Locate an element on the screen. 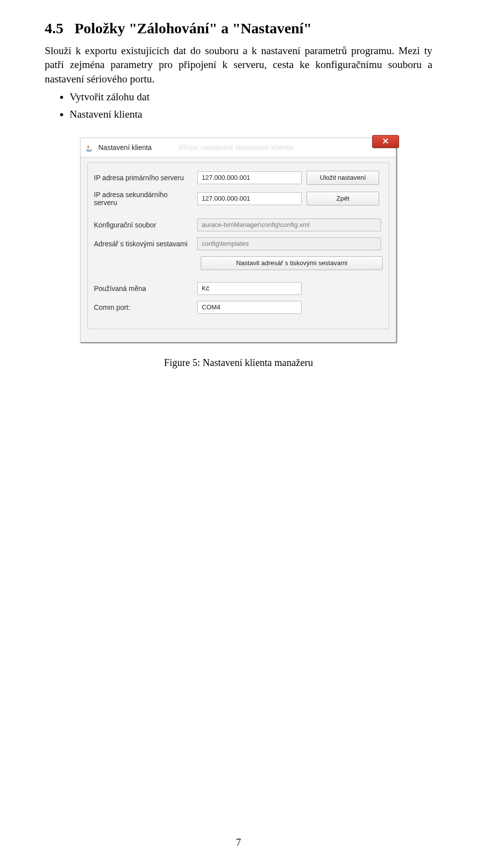 The width and height of the screenshot is (477, 868). section-title-text: Položky "Zálohování" a "Nastavení" is located at coordinates (193, 28).